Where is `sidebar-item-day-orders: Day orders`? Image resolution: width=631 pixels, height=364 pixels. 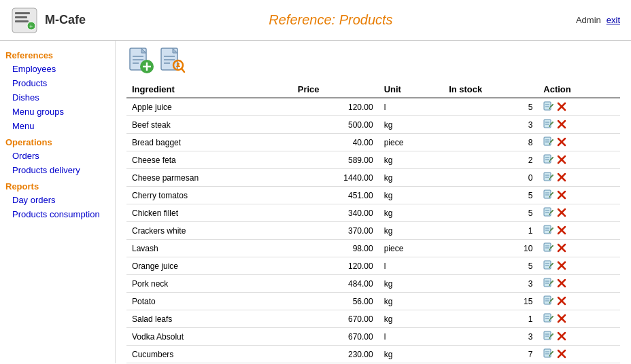 sidebar-item-day-orders: Day orders is located at coordinates (57, 200).